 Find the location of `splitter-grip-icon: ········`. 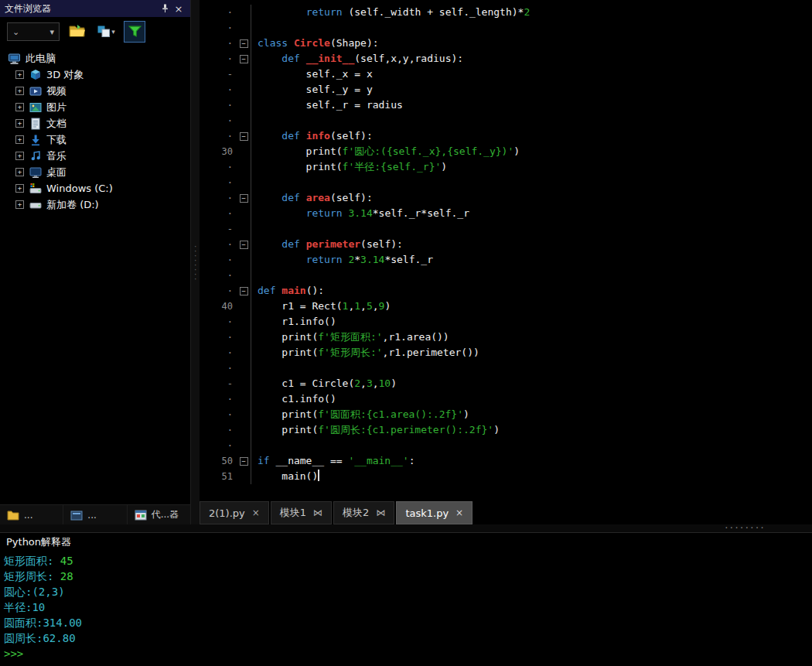

splitter-grip-icon: ········ is located at coordinates (195, 263).